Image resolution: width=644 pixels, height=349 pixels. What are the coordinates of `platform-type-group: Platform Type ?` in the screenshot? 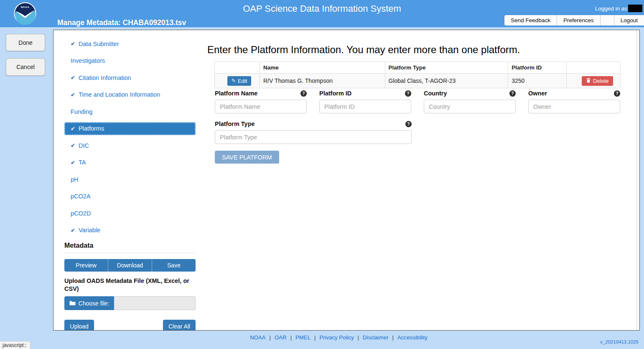 It's located at (313, 132).